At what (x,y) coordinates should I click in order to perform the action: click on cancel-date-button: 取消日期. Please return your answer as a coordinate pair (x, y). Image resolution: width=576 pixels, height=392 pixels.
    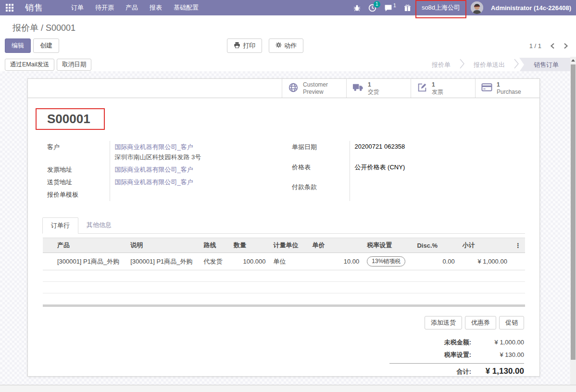
    Looking at the image, I should click on (74, 64).